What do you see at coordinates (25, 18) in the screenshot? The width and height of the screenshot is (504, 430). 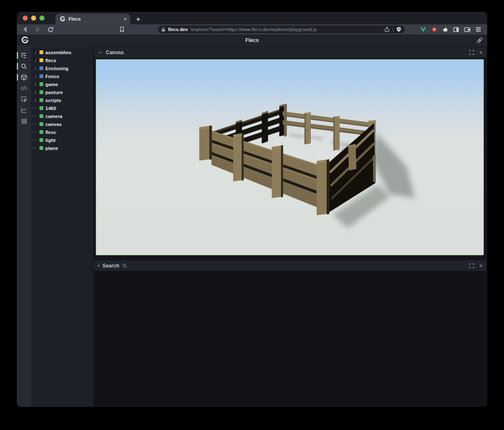 I see `close-window-button` at bounding box center [25, 18].